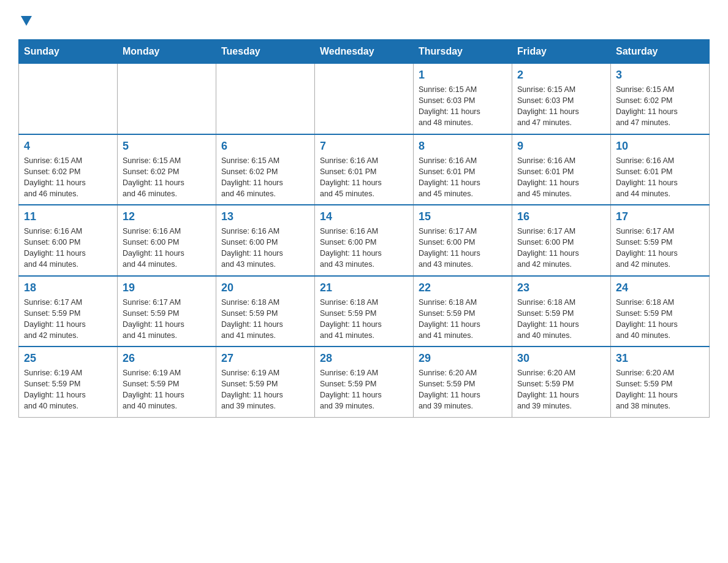 The width and height of the screenshot is (728, 563). I want to click on page-header, so click(364, 20).